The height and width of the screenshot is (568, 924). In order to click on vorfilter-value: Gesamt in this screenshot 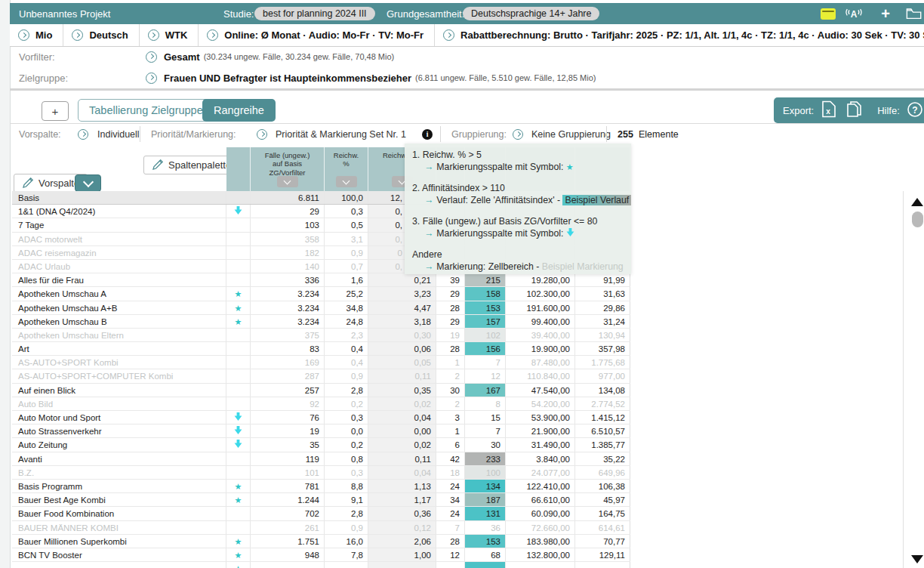, I will do `click(182, 57)`.